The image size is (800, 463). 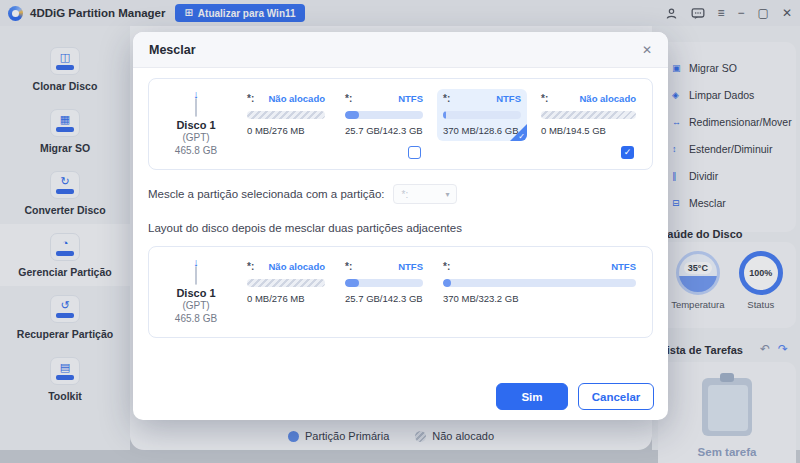 What do you see at coordinates (424, 194) in the screenshot?
I see `dropdown-value: *:` at bounding box center [424, 194].